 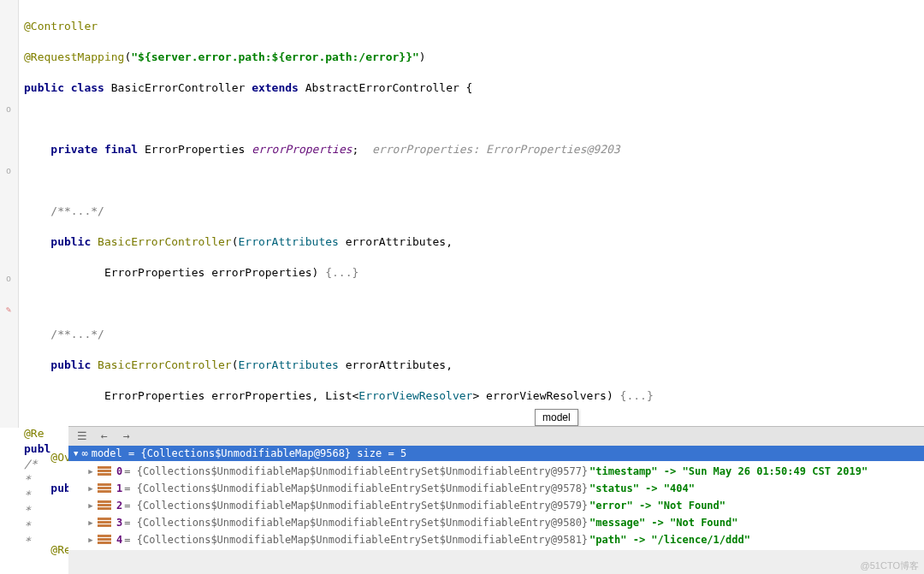 I want to click on back-icon: ←, so click(x=104, y=436).